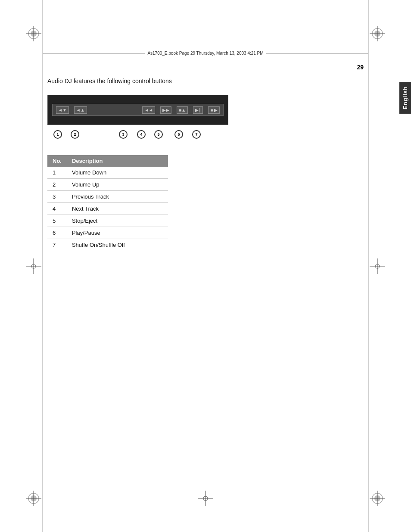 This screenshot has width=411, height=532. I want to click on ctrl-btn-4: ▶▶, so click(166, 110).